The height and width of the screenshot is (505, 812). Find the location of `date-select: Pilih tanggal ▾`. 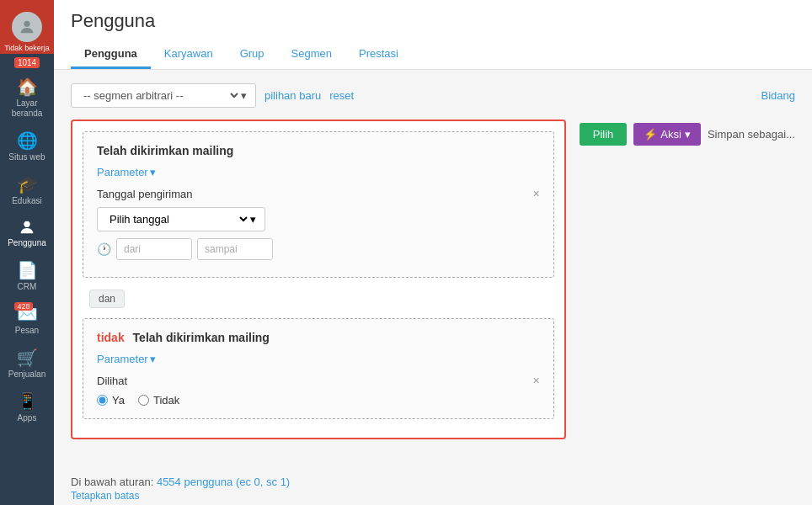

date-select: Pilih tanggal ▾ is located at coordinates (181, 219).